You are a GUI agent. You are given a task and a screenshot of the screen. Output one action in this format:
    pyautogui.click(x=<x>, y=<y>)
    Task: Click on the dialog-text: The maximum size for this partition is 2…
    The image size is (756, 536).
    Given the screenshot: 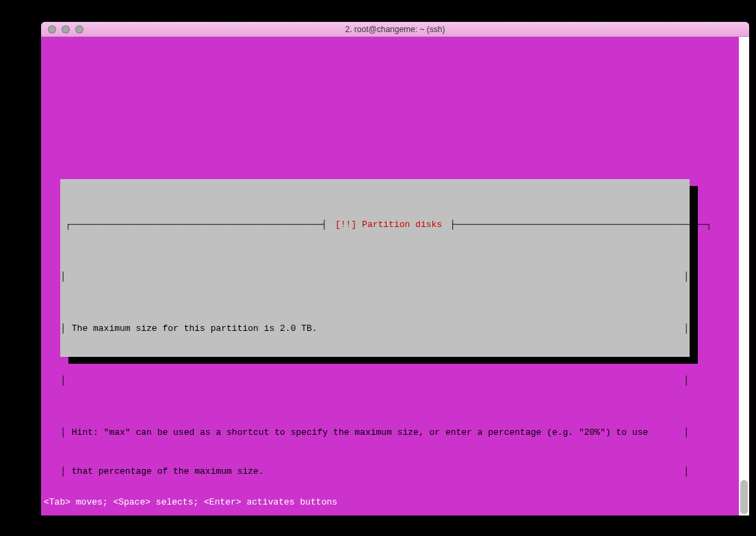 What is the action you would take?
    pyautogui.click(x=194, y=328)
    